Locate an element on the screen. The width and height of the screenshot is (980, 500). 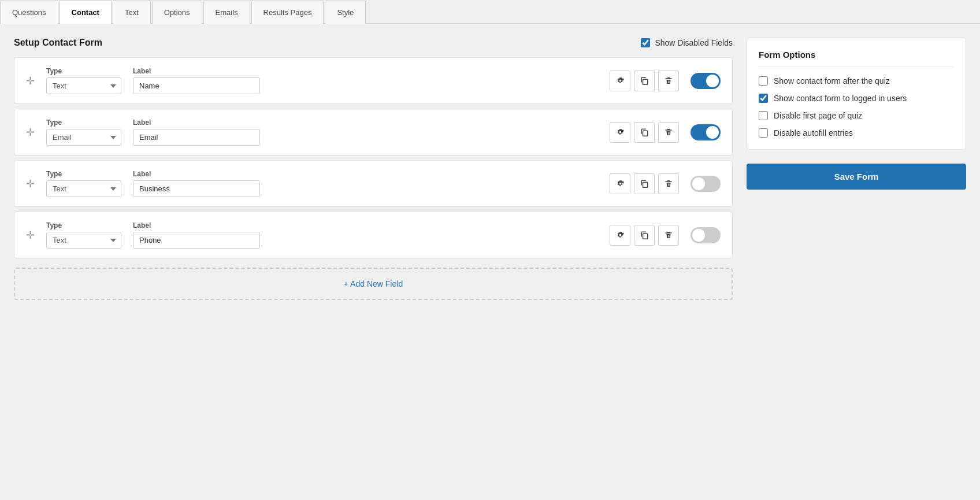
type-select-1: TextEmailPhoneNameAddressNumberDateDropd… is located at coordinates (84, 86).